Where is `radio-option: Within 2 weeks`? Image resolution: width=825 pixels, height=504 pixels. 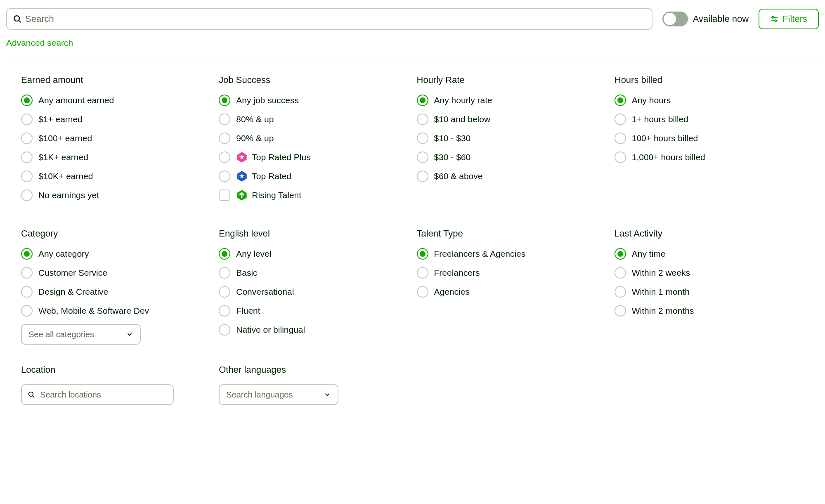
radio-option: Within 2 weeks is located at coordinates (709, 273).